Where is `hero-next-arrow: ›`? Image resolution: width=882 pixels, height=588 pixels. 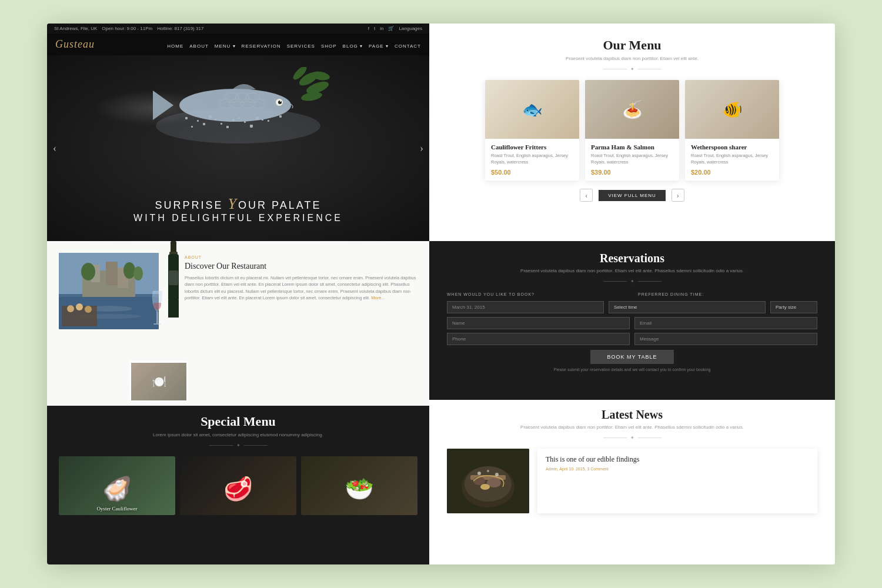
hero-next-arrow: › is located at coordinates (422, 148).